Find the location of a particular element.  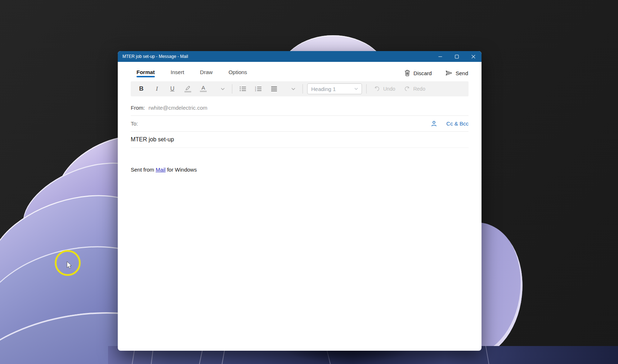

bold-button: B is located at coordinates (141, 89).